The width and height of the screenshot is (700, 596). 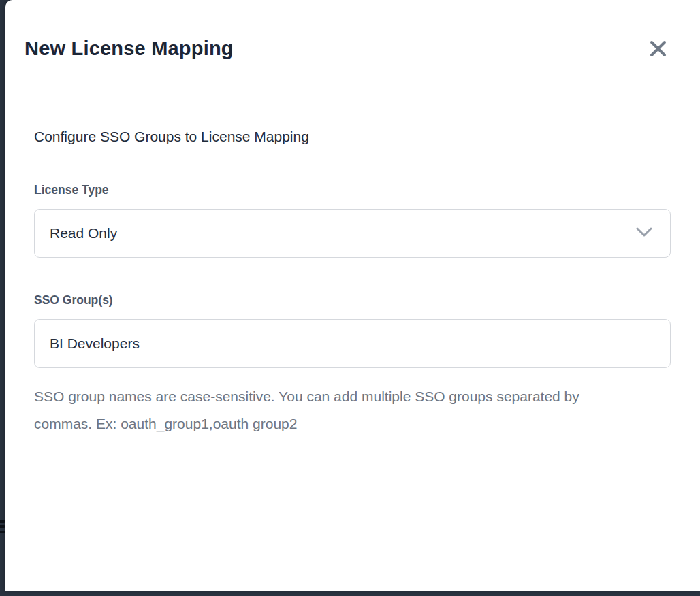 What do you see at coordinates (353, 137) in the screenshot?
I see `modal-subtitle: Configure SSO Groups to License Mapping` at bounding box center [353, 137].